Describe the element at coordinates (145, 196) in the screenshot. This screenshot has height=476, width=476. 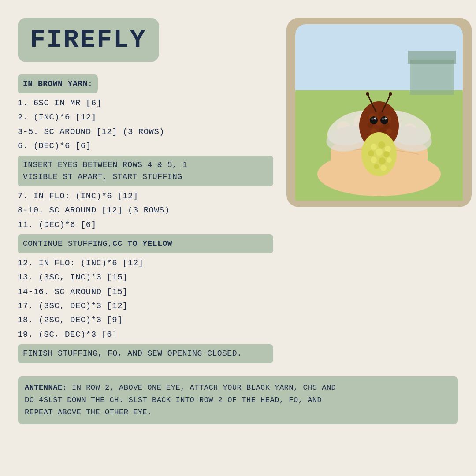
I see `step-6: 7. IN FLO: (INC)*6 [12]` at that location.